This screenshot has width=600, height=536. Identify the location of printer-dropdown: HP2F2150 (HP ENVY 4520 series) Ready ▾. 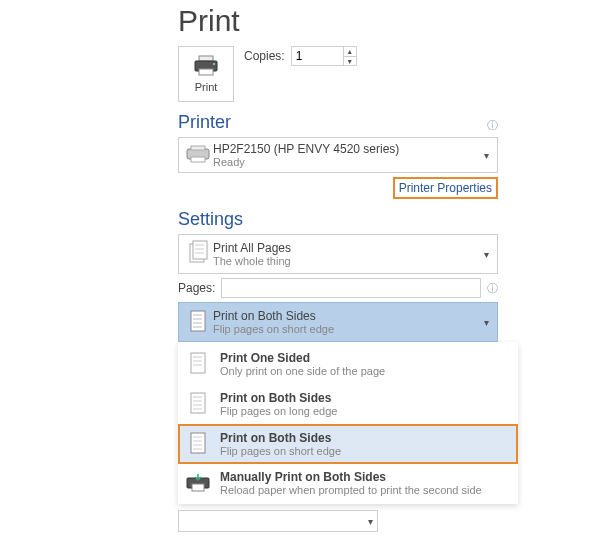
(338, 155).